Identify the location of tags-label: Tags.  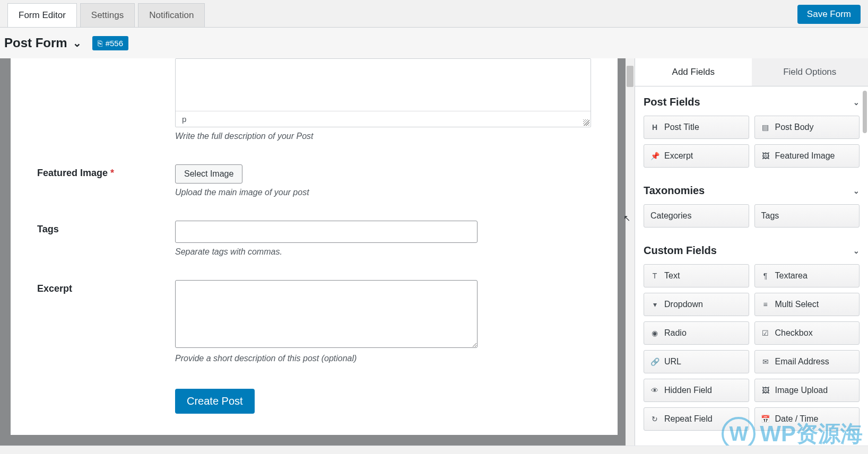
(106, 228).